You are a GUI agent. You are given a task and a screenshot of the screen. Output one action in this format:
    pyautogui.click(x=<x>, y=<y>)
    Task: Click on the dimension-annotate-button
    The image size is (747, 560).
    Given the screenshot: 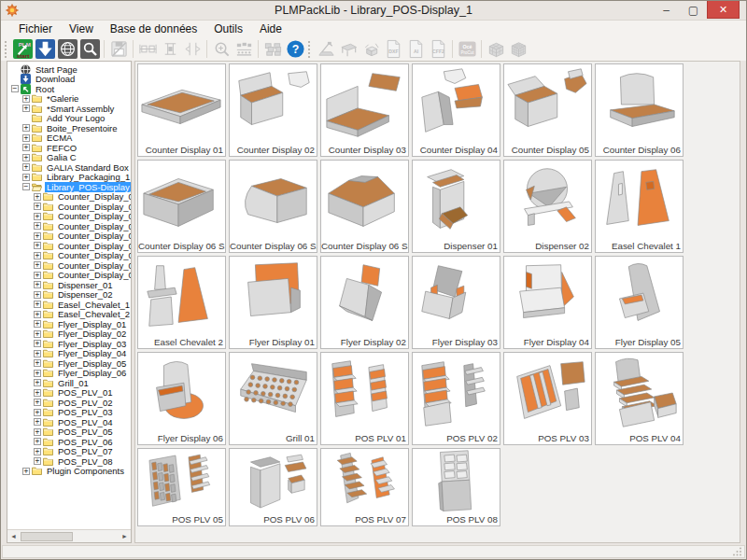 What is the action you would take?
    pyautogui.click(x=244, y=49)
    